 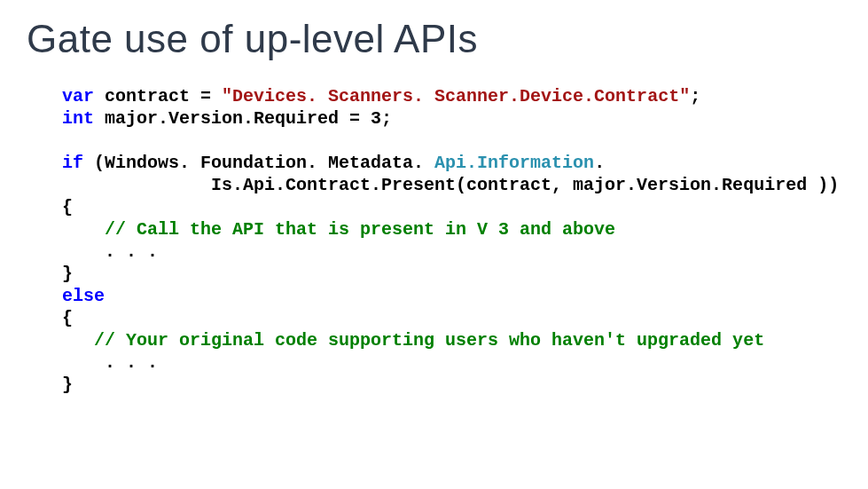 I want to click on page-title: Gate use of up-level APIs, so click(x=434, y=39).